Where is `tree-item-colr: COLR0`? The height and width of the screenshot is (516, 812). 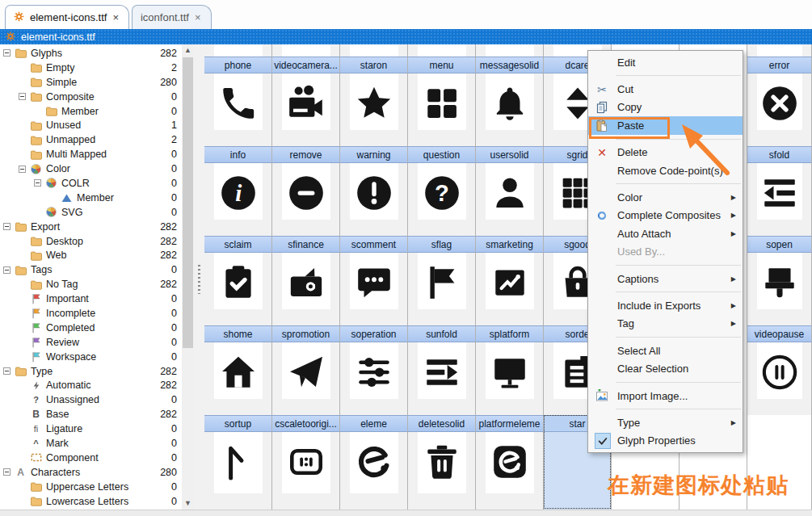 tree-item-colr: COLR0 is located at coordinates (90, 183).